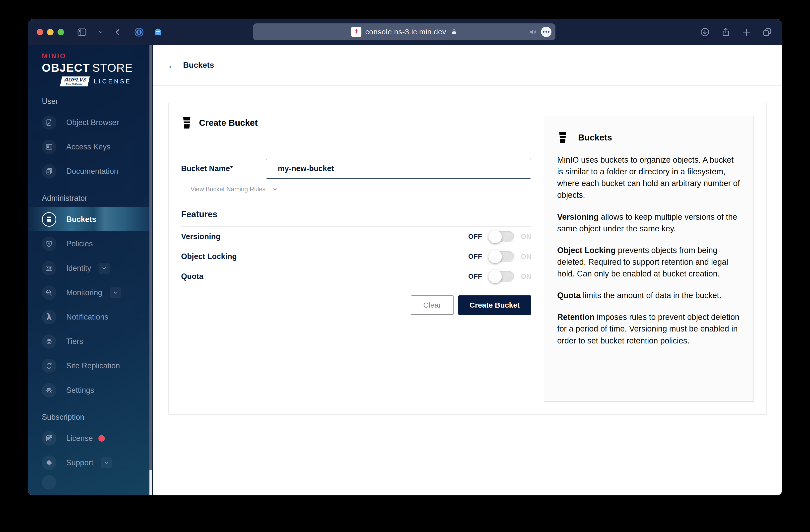 The width and height of the screenshot is (810, 532). Describe the element at coordinates (502, 237) in the screenshot. I see `versioning-toggle` at that location.